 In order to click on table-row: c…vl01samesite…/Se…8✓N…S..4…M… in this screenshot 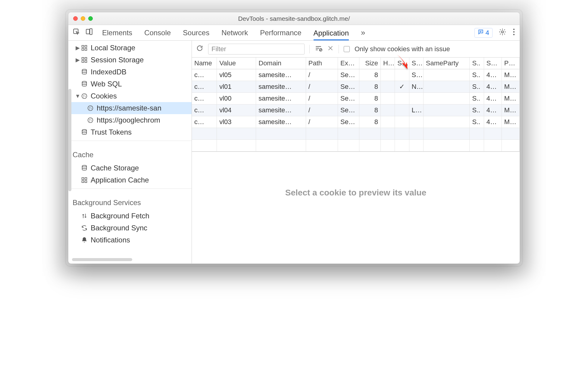, I will do `click(356, 87)`.